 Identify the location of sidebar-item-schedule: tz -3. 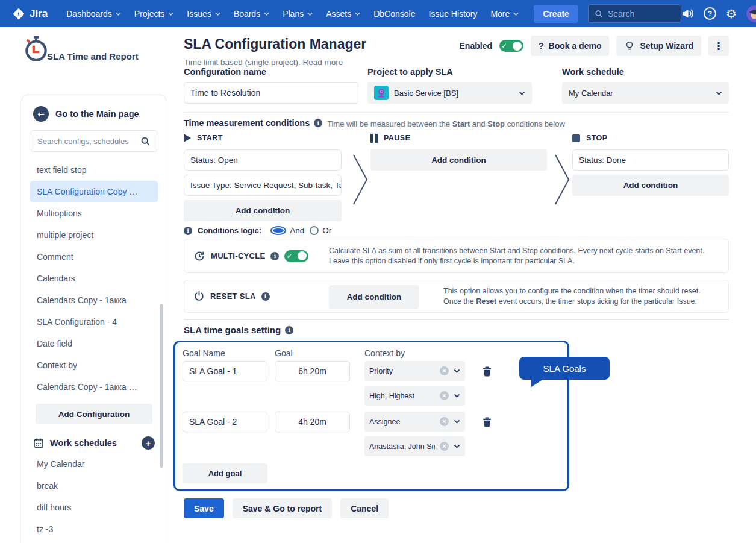
(94, 529).